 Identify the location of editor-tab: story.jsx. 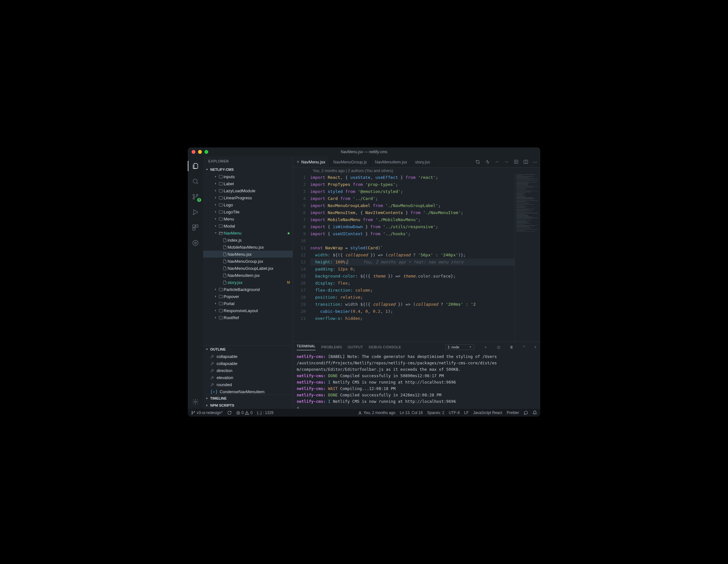
(423, 162).